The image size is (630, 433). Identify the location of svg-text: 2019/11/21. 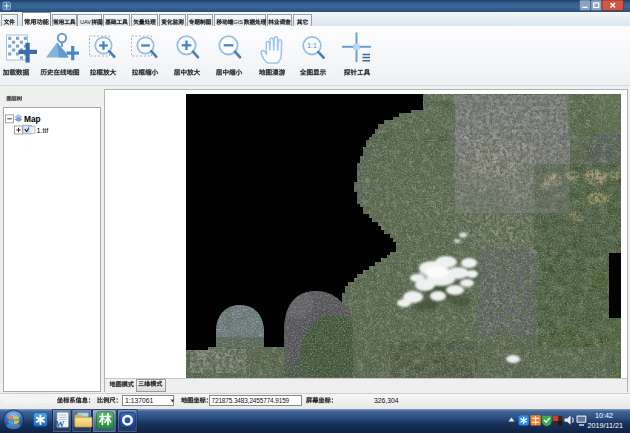
(606, 426).